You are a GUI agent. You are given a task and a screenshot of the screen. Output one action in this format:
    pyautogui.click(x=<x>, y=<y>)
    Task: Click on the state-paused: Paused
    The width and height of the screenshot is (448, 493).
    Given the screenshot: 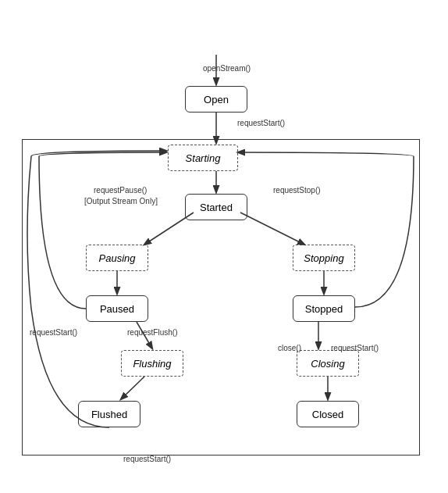 What is the action you would take?
    pyautogui.click(x=117, y=309)
    